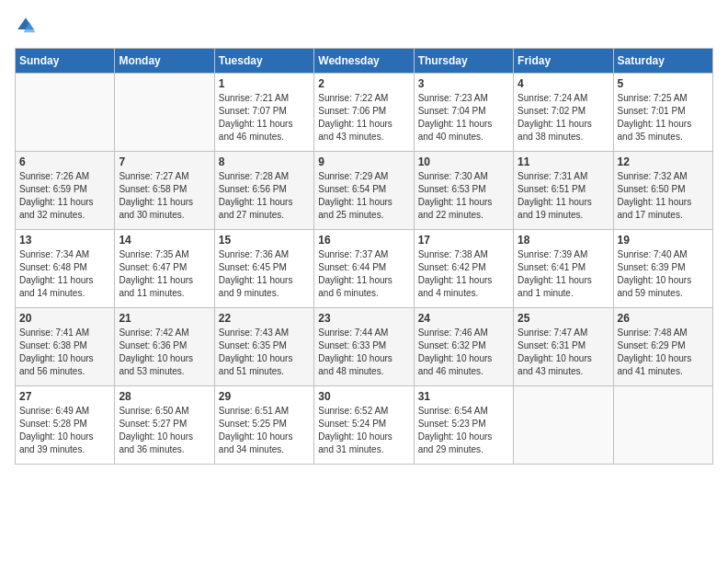 The width and height of the screenshot is (728, 563). I want to click on week-row-1: 1Sunrise: 7:21 AMSunset: 7:07 PMDaylight…, so click(364, 112).